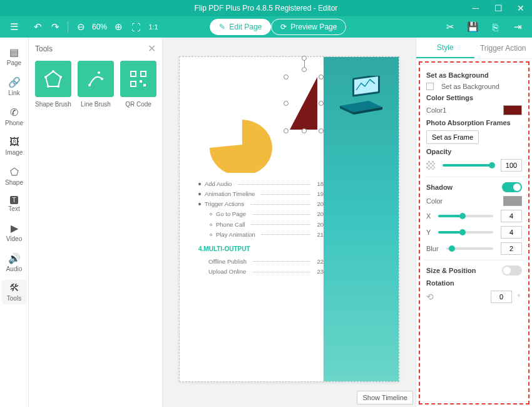 This screenshot has height=407, width=532. I want to click on zoom-out-icon: ⊖, so click(81, 27).